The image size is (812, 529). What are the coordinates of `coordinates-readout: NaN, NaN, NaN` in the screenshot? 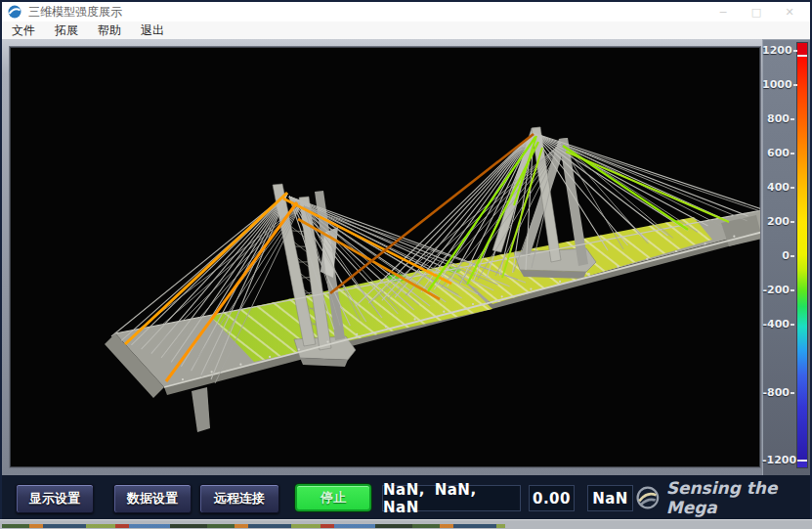 It's located at (451, 499).